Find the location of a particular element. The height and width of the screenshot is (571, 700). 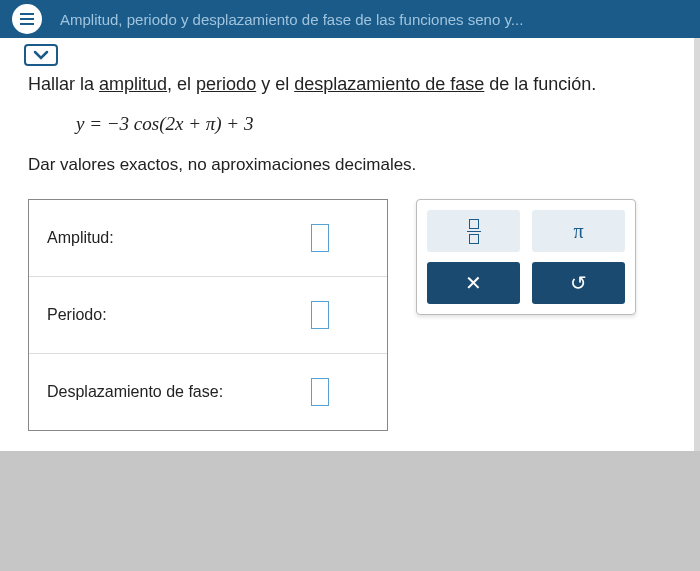

row-periodo: Periodo: is located at coordinates (208, 316).